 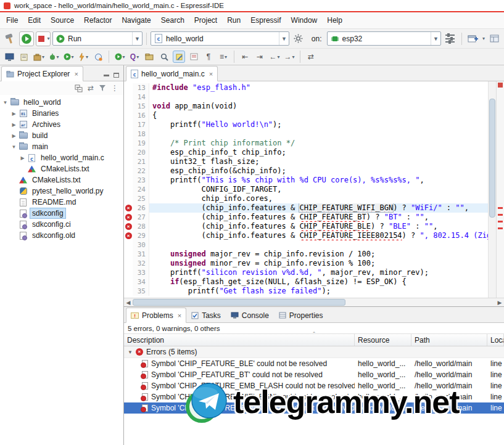 I want to click on code-line: 15void app_main(void), so click(x=314, y=106).